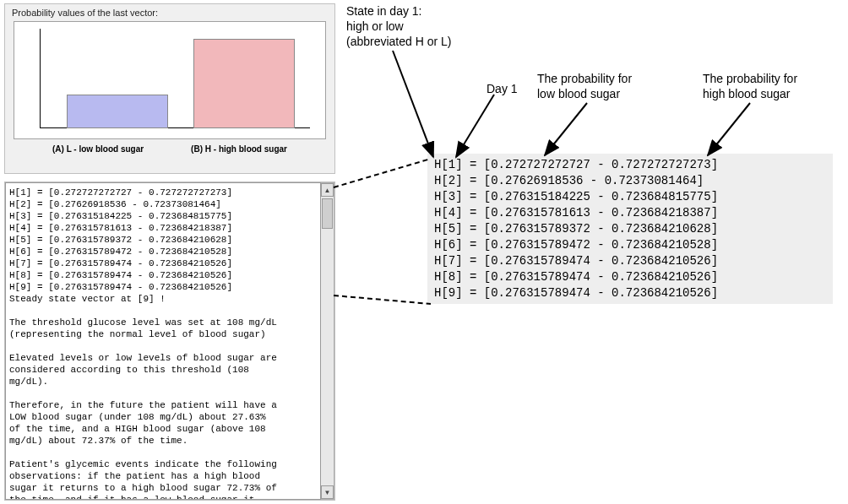 Image resolution: width=848 pixels, height=504 pixels. I want to click on vertical-scrollbar: ▲ ▼, so click(328, 341).